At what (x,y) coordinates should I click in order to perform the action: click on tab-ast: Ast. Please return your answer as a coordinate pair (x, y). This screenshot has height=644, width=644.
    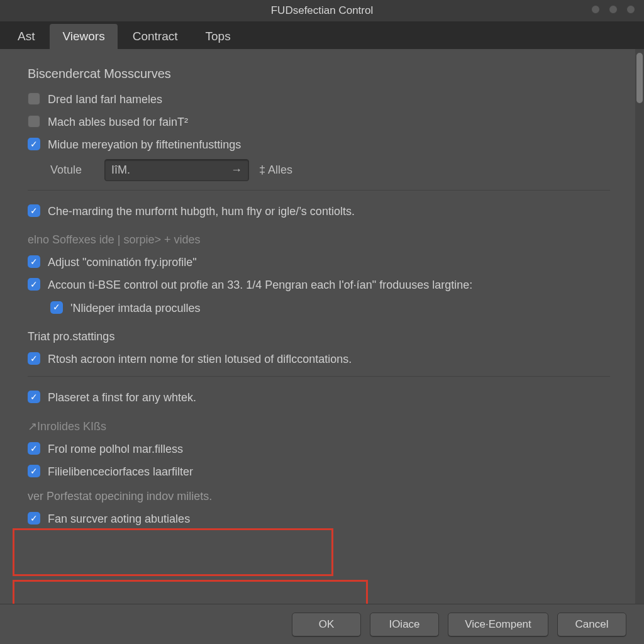
    Looking at the image, I should click on (26, 36).